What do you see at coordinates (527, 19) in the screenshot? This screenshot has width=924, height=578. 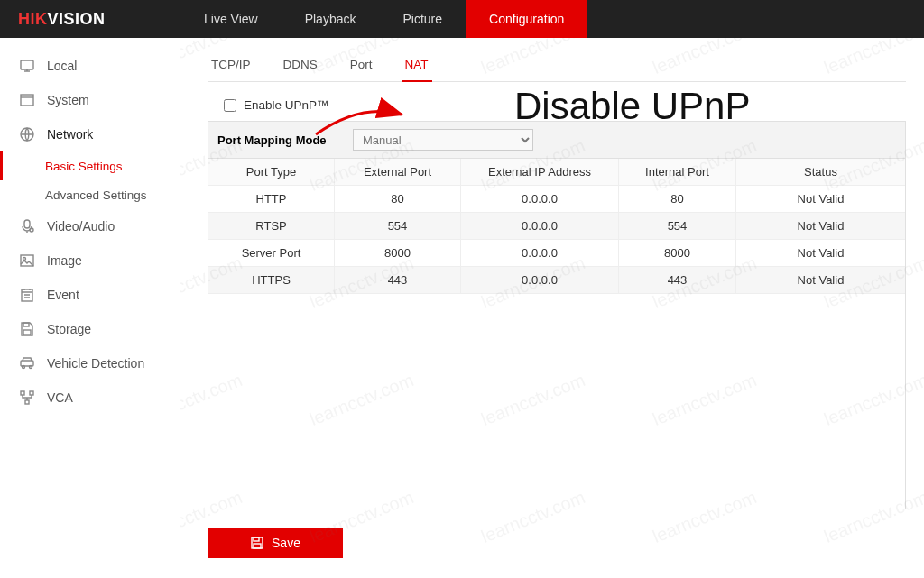 I see `nav-configuration: Configuration` at bounding box center [527, 19].